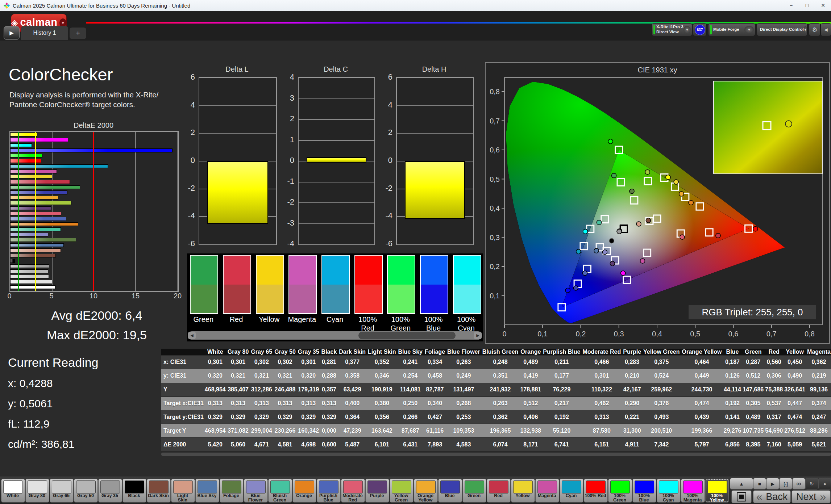 Image resolution: width=831 pixels, height=504 pixels. I want to click on patch-button-gray-35: Gray 35, so click(110, 491).